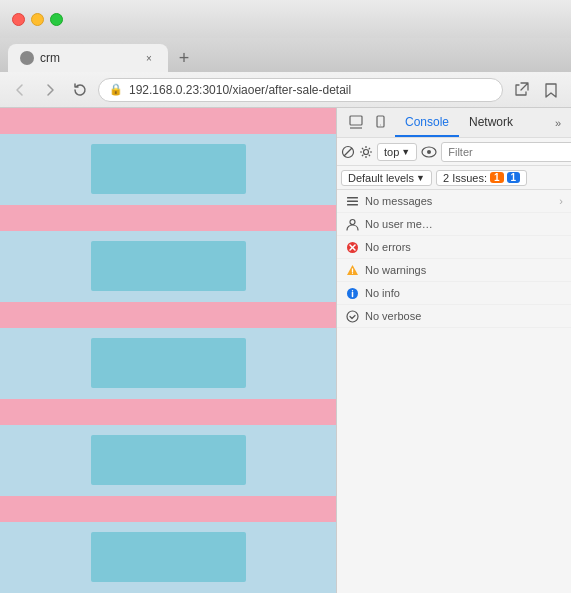 The height and width of the screenshot is (593, 571). What do you see at coordinates (396, 270) in the screenshot?
I see `no-warnings-text: No warnings` at bounding box center [396, 270].